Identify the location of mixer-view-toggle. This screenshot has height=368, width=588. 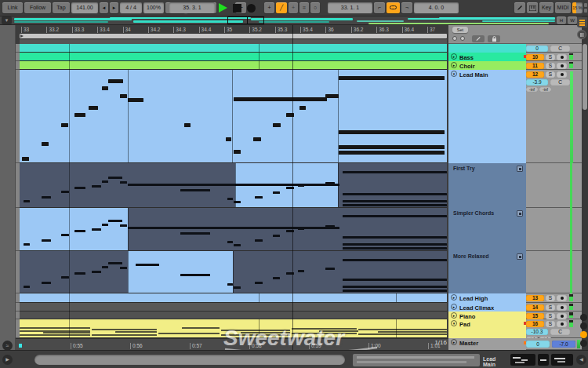
(582, 22).